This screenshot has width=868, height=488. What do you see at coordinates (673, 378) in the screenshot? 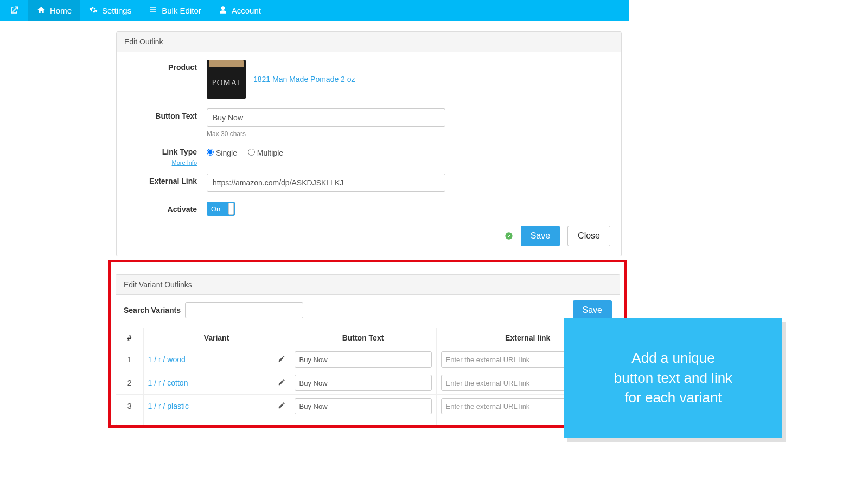
I see `callout-line2: button text and link` at bounding box center [673, 378].